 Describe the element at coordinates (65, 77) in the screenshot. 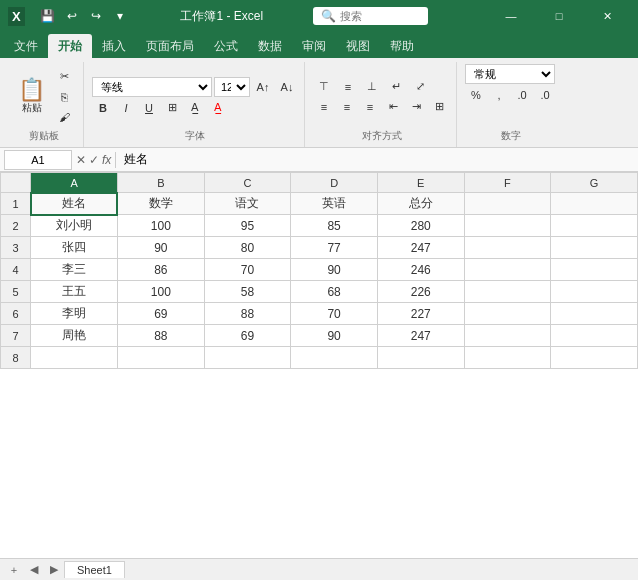

I see `cut-button: ✂` at that location.